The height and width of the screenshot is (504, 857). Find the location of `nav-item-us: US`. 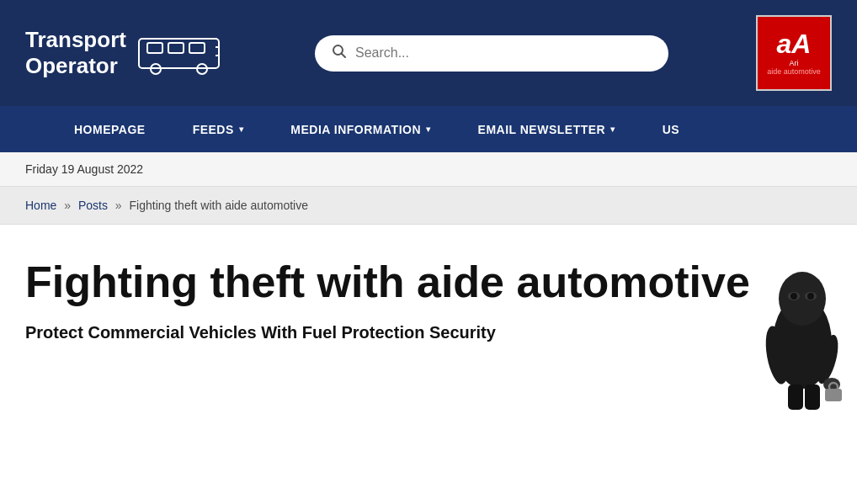

nav-item-us: US is located at coordinates (671, 130).